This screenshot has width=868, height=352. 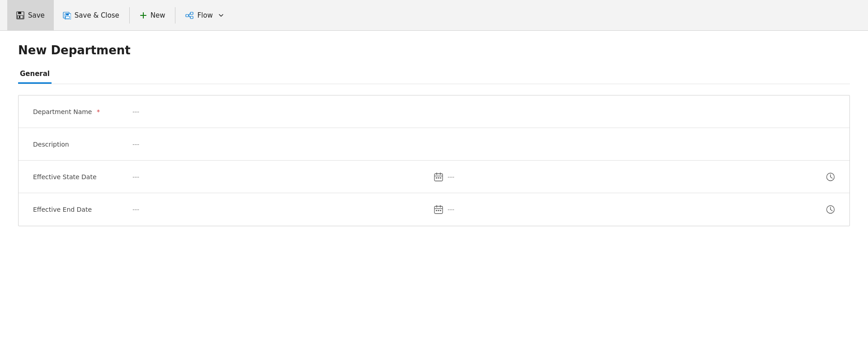 What do you see at coordinates (434, 177) in the screenshot?
I see `effective-state-date-row: Effective State Date` at bounding box center [434, 177].